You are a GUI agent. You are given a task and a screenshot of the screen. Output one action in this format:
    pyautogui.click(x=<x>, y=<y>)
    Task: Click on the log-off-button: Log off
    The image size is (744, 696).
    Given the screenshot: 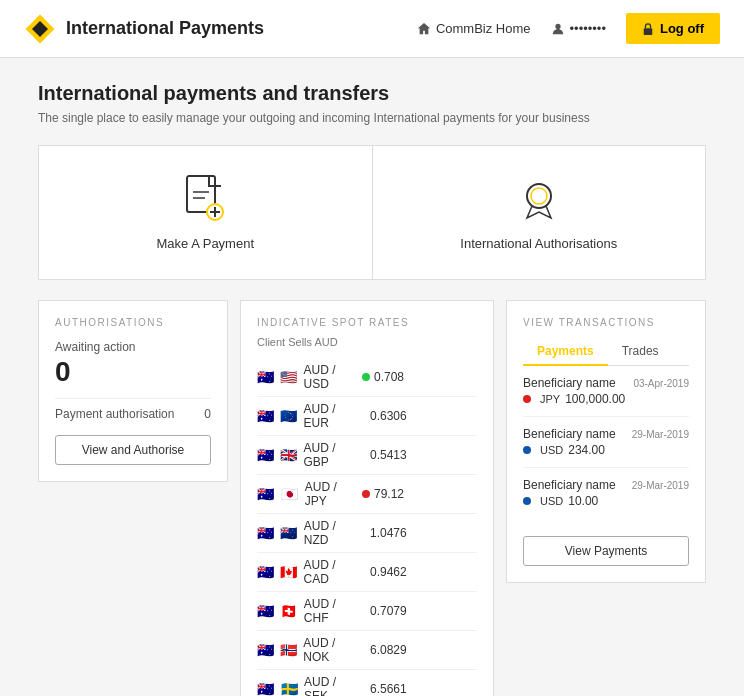 What is the action you would take?
    pyautogui.click(x=673, y=28)
    